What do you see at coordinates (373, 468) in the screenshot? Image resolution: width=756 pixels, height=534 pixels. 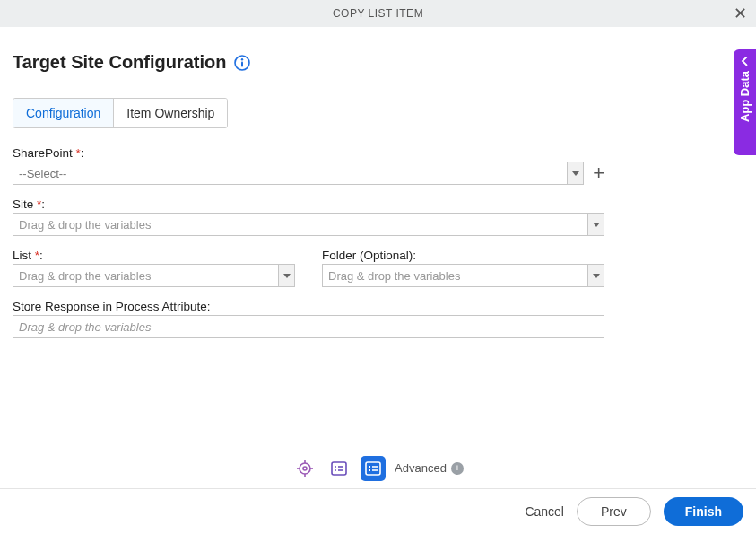 I see `list-view-icon` at bounding box center [373, 468].